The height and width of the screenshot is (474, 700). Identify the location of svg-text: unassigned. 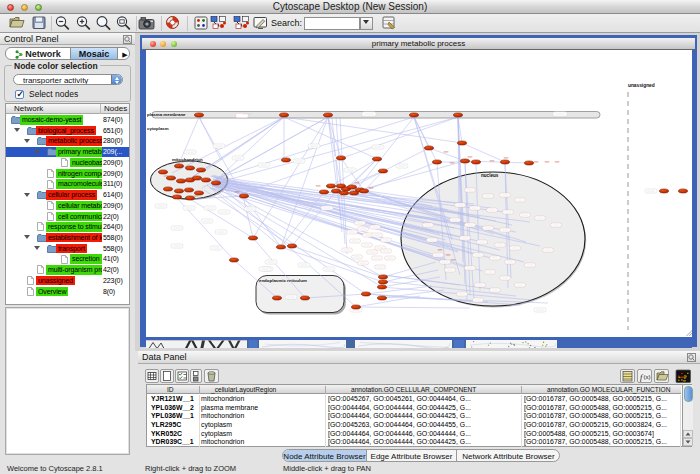
(642, 86).